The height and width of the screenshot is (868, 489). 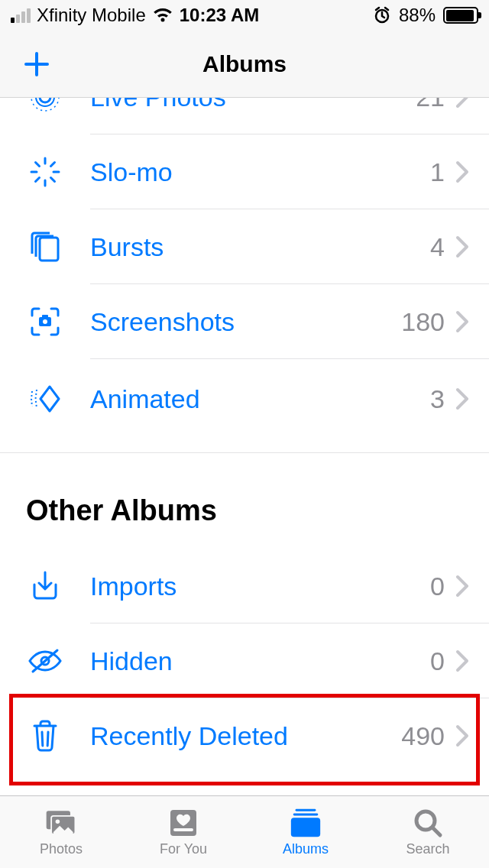 I want to click on row-label: Hidden, so click(x=260, y=662).